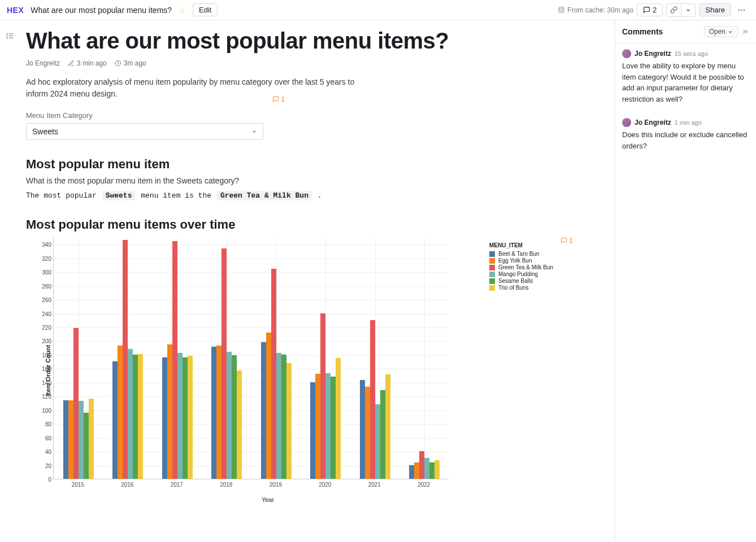 This screenshot has height=542, width=756. I want to click on legend-item: Egg Yolk Bun, so click(531, 261).